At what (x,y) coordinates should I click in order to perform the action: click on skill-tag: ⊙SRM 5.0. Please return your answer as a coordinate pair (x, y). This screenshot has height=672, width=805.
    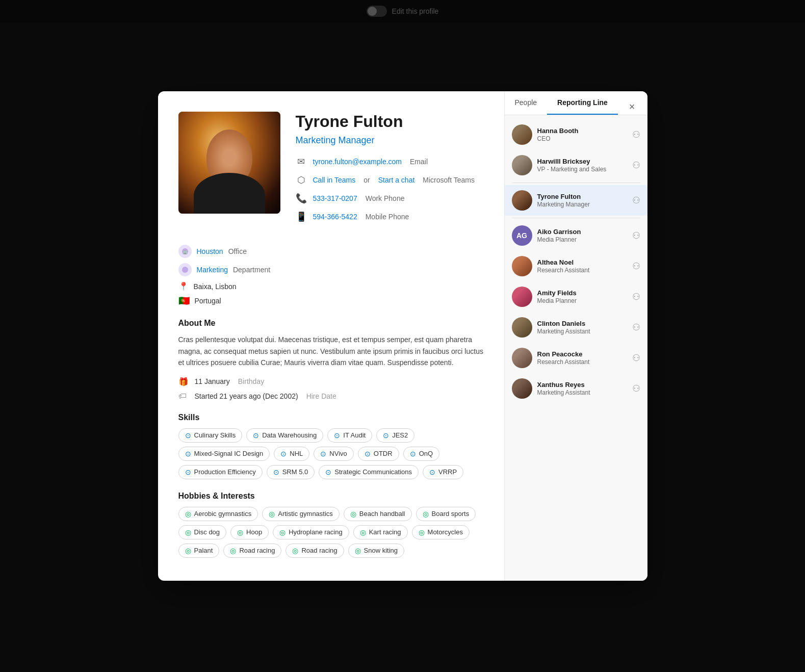
    Looking at the image, I should click on (291, 472).